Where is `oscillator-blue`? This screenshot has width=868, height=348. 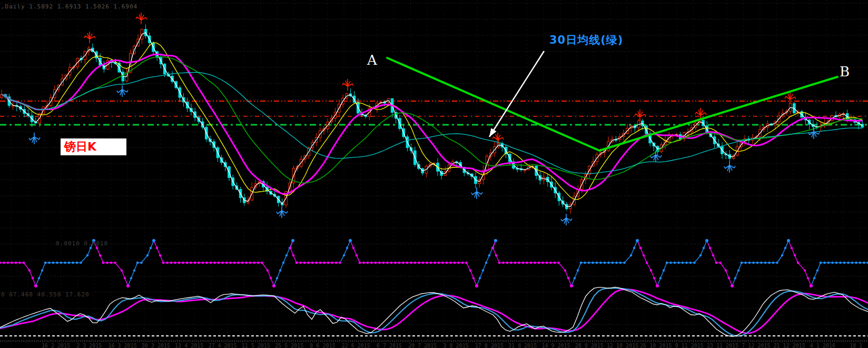
oscillator-blue is located at coordinates (434, 312).